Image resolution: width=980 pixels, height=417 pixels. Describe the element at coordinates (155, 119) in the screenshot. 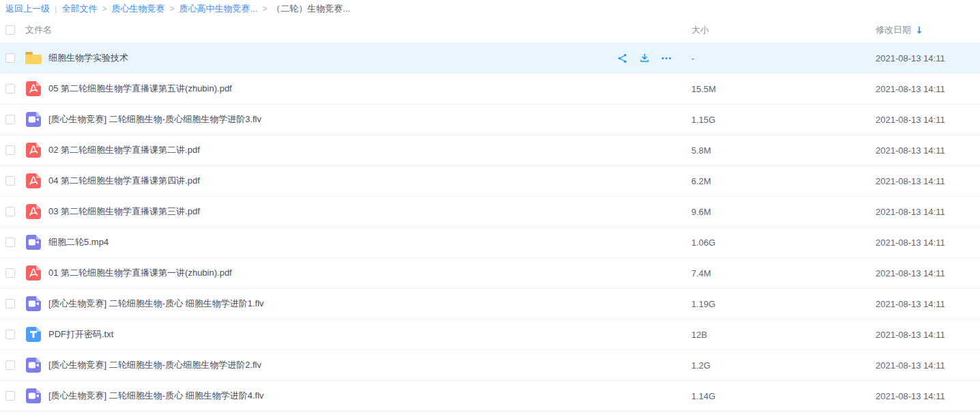

I see `file-name-link: [质心生物竞赛] 二轮细胞生物-质心细胞生物学进阶3.flv` at that location.